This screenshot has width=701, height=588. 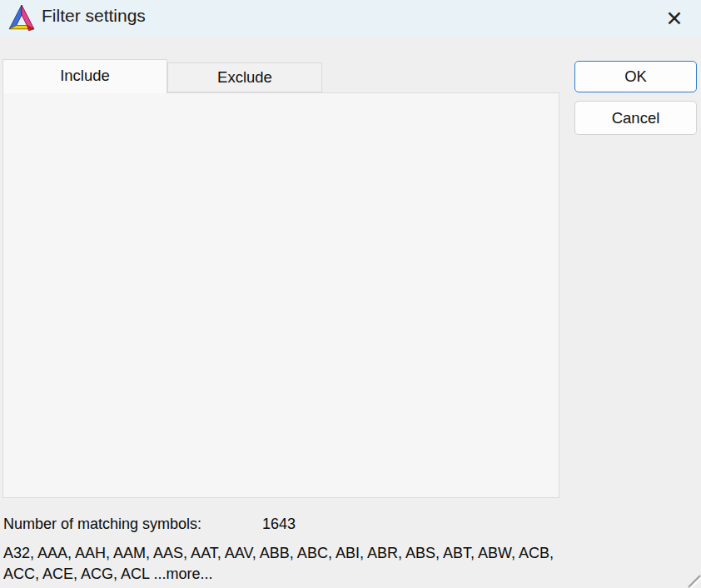 I want to click on symbols-list-line-1: A32, AAA, AAH, AAM, AAS, AAT, AAV, ABB, …, so click(x=278, y=553).